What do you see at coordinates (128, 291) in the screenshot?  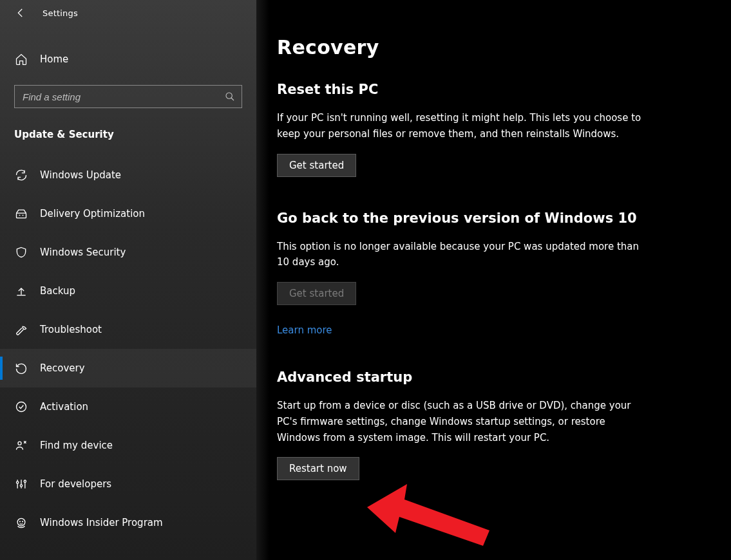 I see `sidebar-item-backup: Backup` at bounding box center [128, 291].